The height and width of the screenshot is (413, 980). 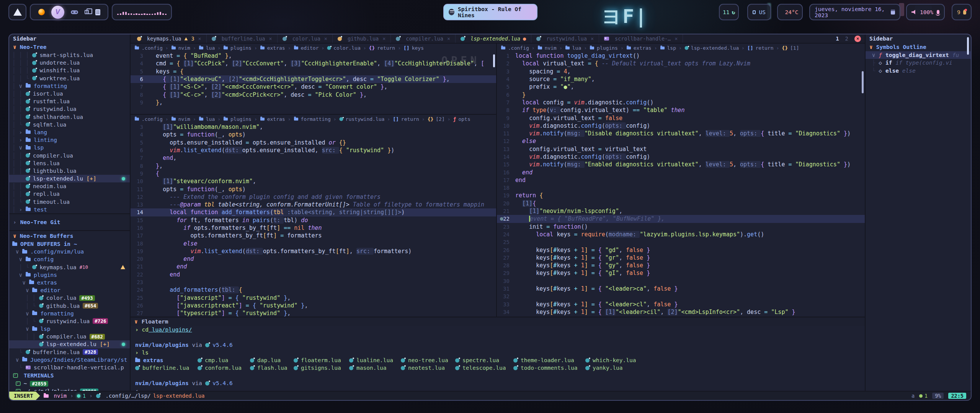 What do you see at coordinates (41, 12) in the screenshot?
I see `firefox-button` at bounding box center [41, 12].